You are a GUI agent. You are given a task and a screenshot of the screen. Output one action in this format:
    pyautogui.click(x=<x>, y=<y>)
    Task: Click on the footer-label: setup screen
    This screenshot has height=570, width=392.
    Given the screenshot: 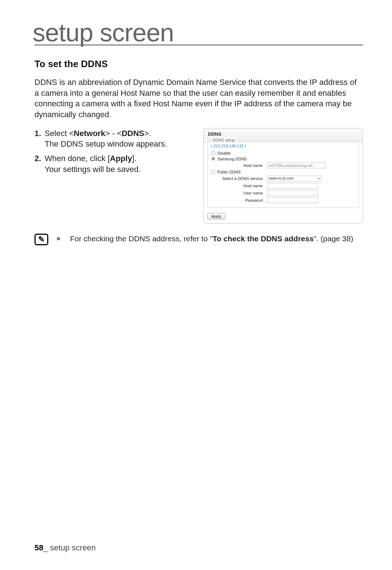 What is the action you would take?
    pyautogui.click(x=73, y=548)
    